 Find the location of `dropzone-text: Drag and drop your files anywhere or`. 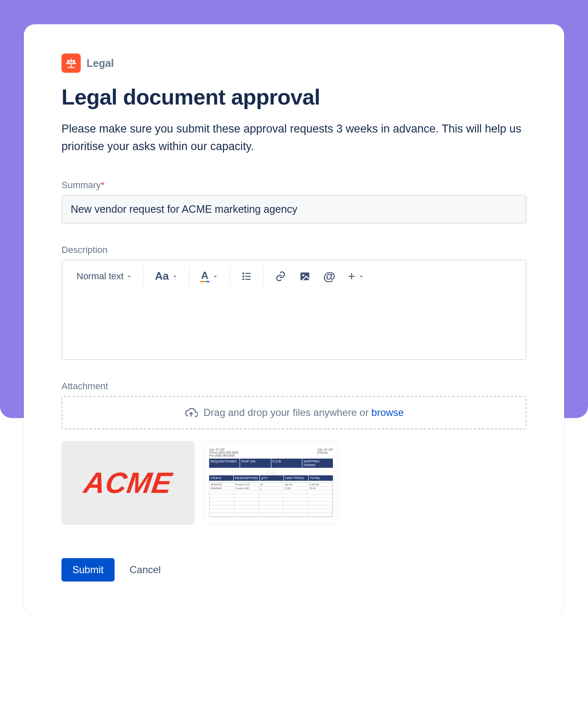

dropzone-text: Drag and drop your files anywhere or is located at coordinates (288, 412).